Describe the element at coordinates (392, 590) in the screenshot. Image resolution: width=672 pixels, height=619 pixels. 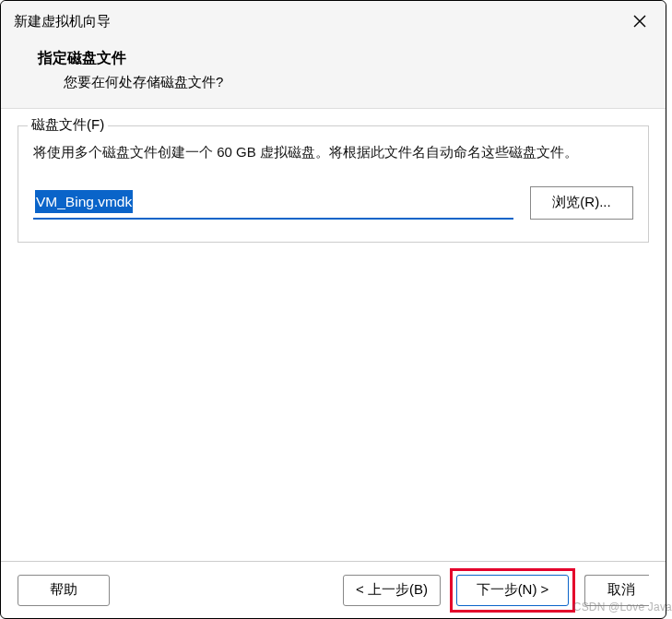
I see `back-button: < 上一步(B)` at that location.